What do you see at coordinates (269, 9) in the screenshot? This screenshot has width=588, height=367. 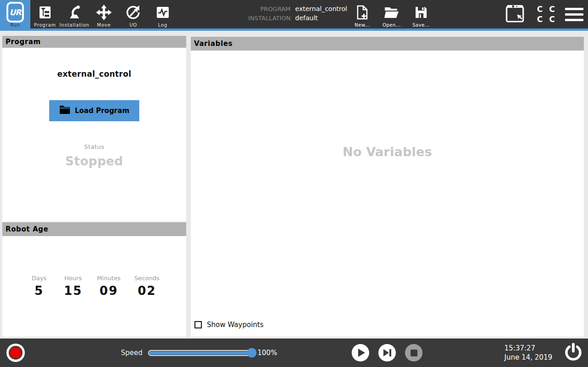 I see `program-label: PROGRAM` at bounding box center [269, 9].